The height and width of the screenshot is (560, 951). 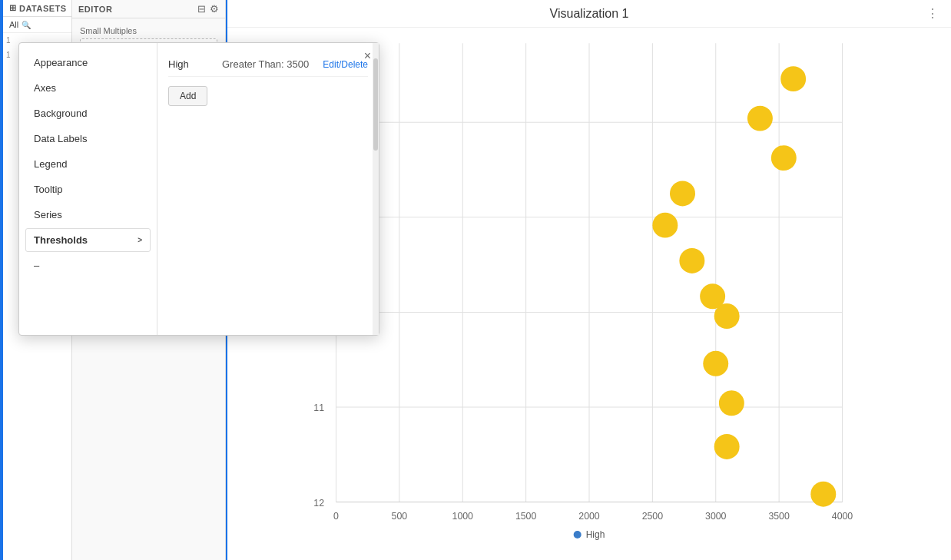 What do you see at coordinates (653, 516) in the screenshot?
I see `svg-text: 2500` at bounding box center [653, 516].